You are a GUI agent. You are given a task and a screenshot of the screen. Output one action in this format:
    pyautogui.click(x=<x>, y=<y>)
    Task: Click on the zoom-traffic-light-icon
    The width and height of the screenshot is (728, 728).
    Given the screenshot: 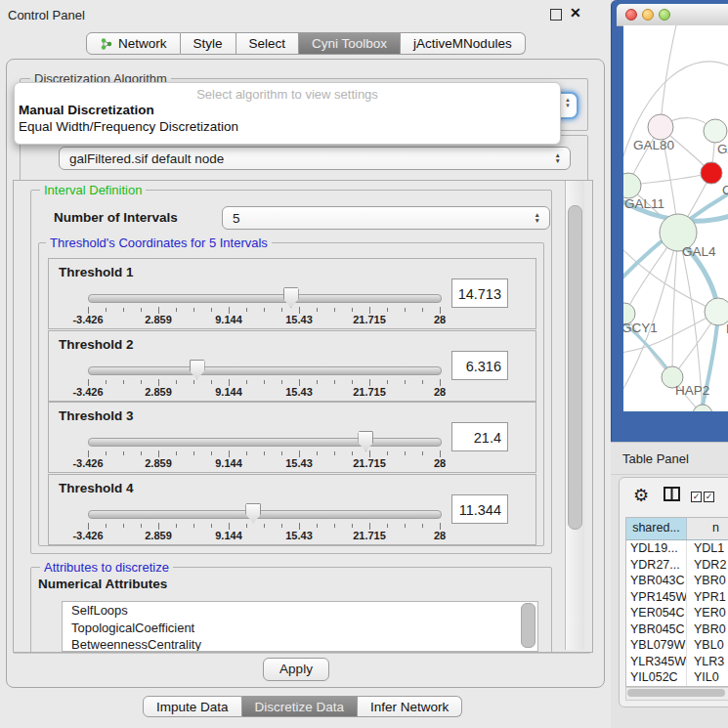 What is the action you would take?
    pyautogui.click(x=664, y=15)
    